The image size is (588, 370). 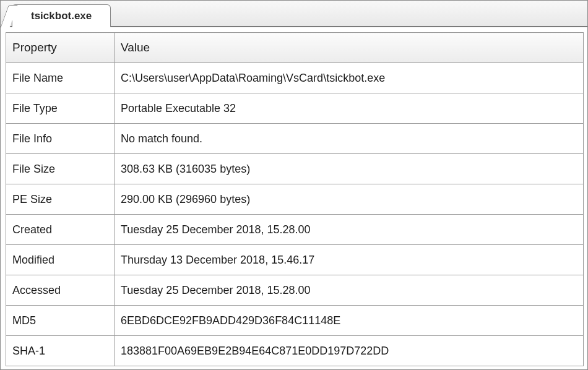 I want to click on property-cell: Created, so click(x=61, y=230).